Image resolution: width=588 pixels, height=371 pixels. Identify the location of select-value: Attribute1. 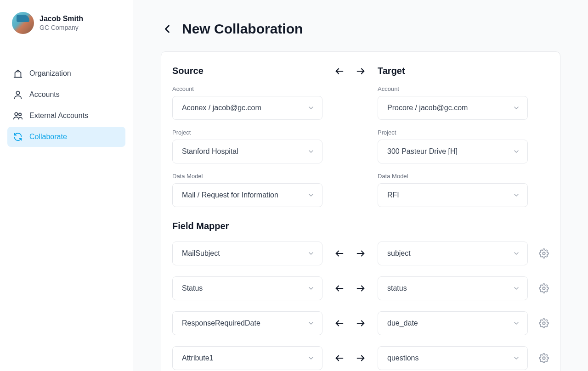
(198, 358).